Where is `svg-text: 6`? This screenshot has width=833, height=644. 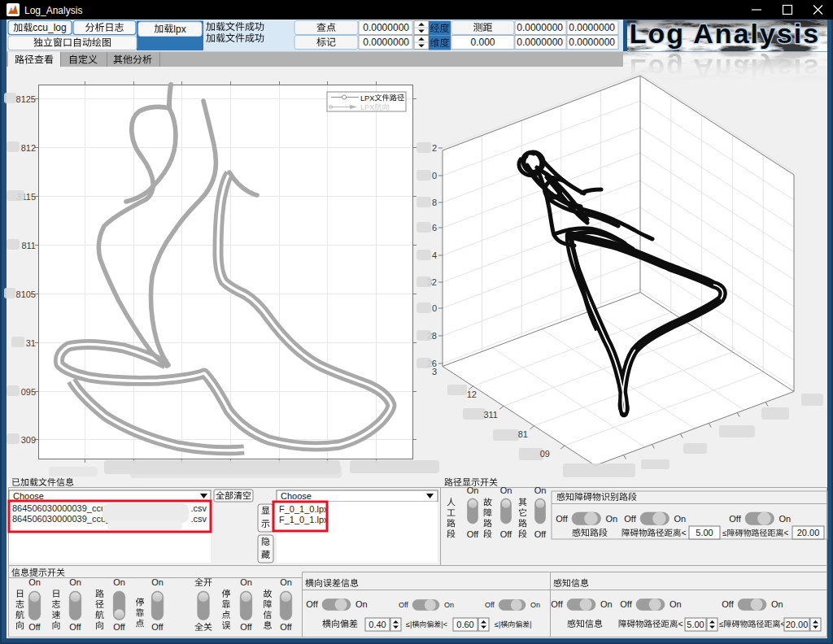
svg-text: 6 is located at coordinates (434, 228).